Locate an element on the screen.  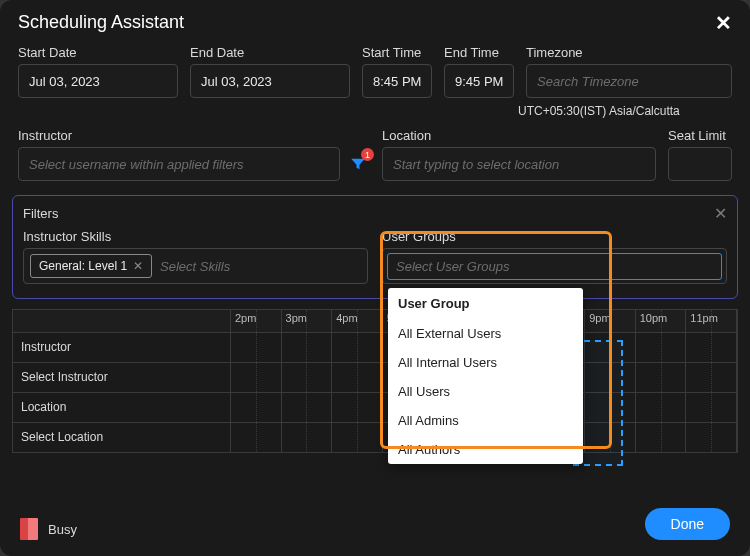
timezone-input is located at coordinates (629, 81).